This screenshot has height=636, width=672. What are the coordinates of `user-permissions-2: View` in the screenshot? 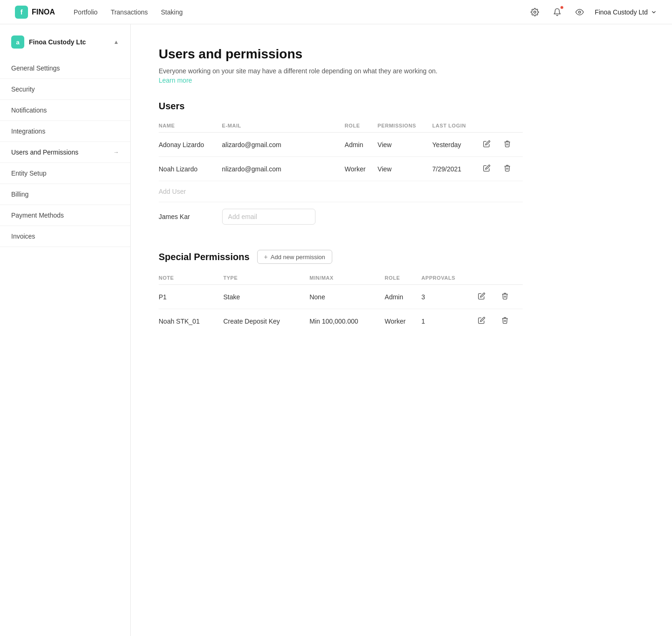 It's located at (405, 169).